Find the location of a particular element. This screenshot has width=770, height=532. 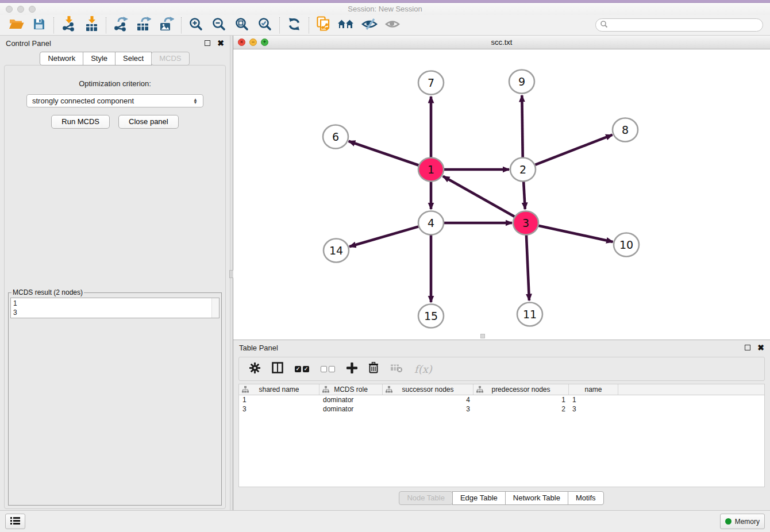

add-row-button is located at coordinates (352, 369).